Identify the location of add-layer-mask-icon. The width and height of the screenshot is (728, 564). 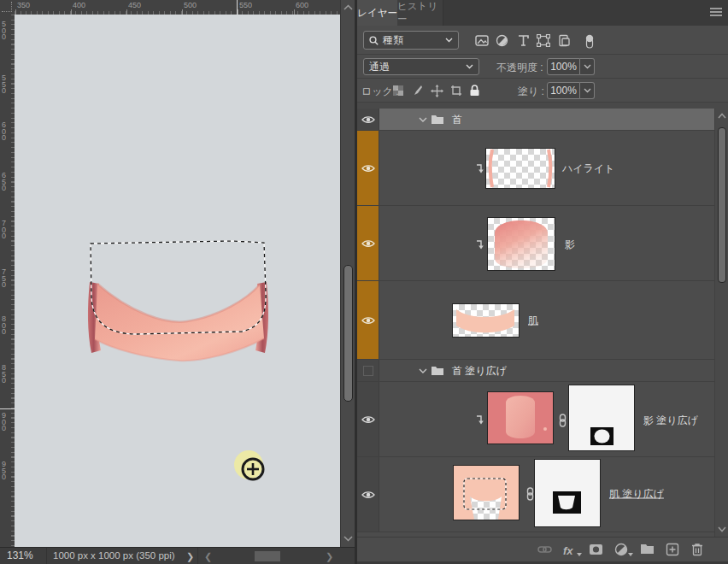
(596, 549).